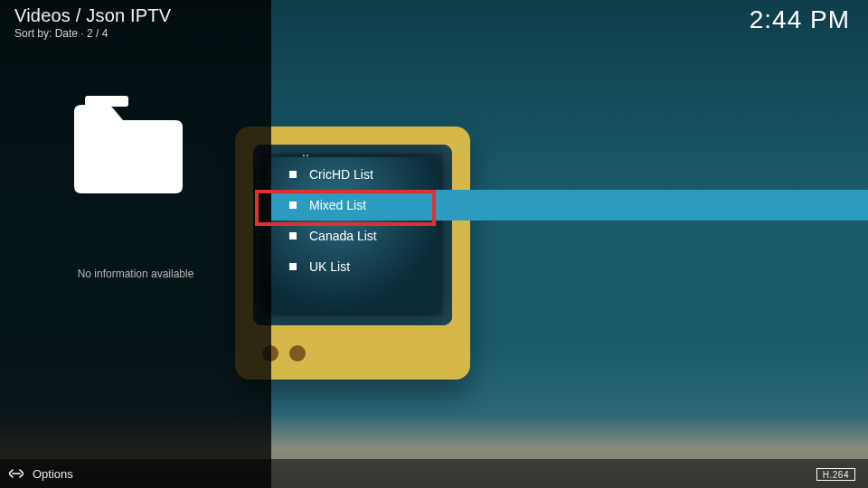 This screenshot has height=488, width=868. Describe the element at coordinates (799, 20) in the screenshot. I see `clock: 2:44 PM` at that location.